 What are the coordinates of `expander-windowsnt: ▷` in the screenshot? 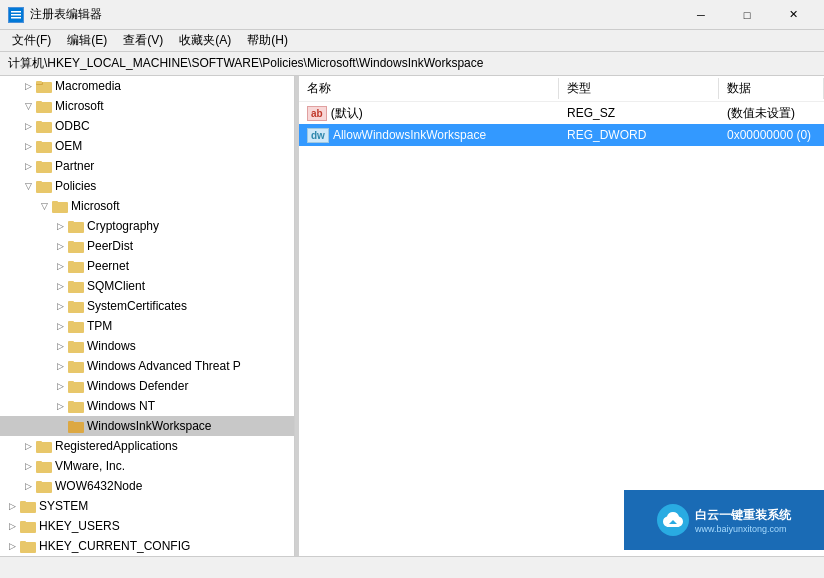 It's located at (60, 406).